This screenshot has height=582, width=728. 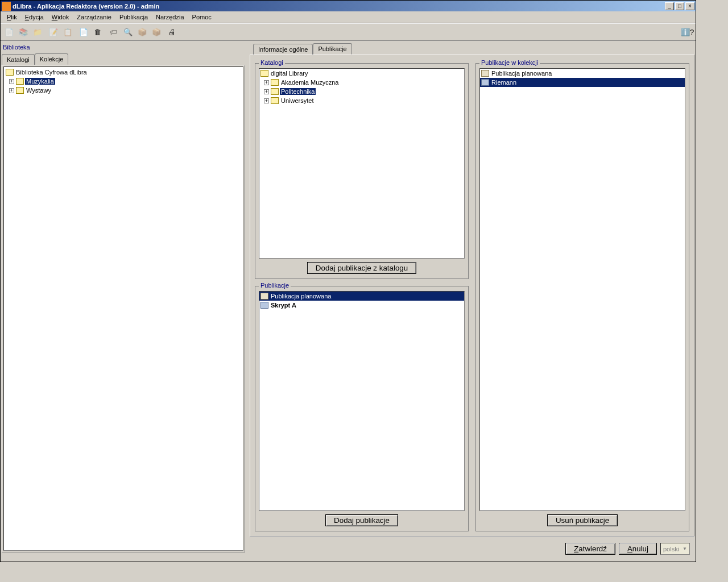 What do you see at coordinates (67, 32) in the screenshot?
I see `toolbar-btn-5: 📋` at bounding box center [67, 32].